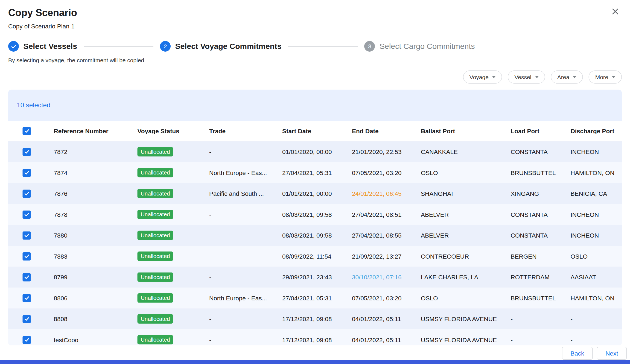 This screenshot has height=364, width=630. I want to click on dialog-subtitle: Copy of Scenario Plan 1, so click(315, 26).